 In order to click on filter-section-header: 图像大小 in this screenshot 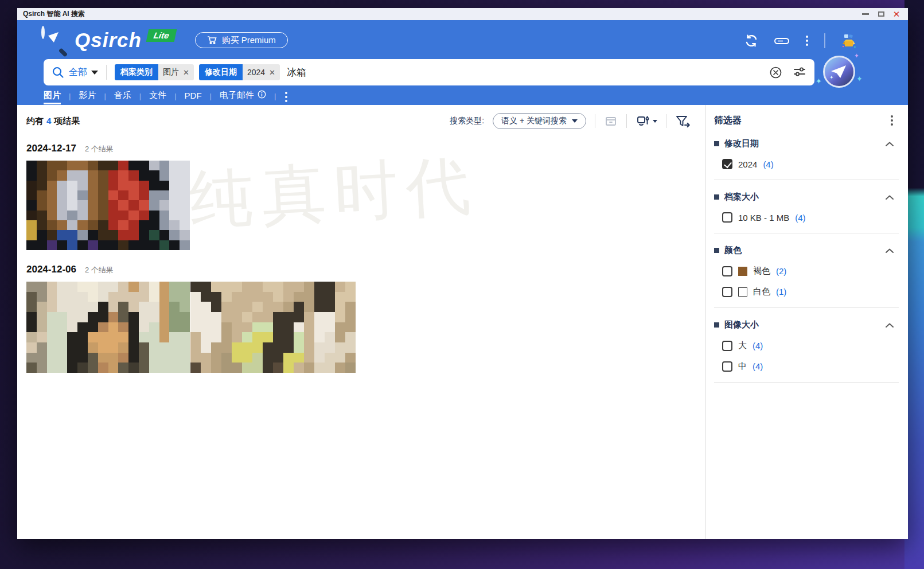, I will do `click(806, 325)`.